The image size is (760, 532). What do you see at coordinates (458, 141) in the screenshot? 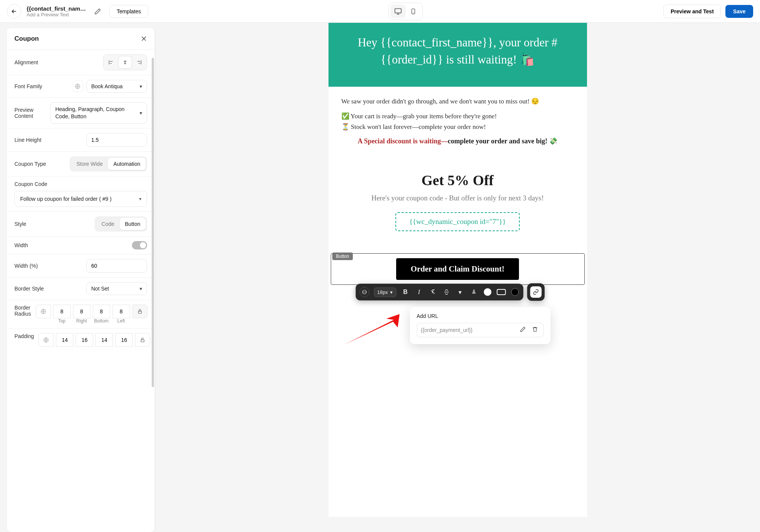
I see `highlight-line: A Special discount is waiting—complete y…` at bounding box center [458, 141].